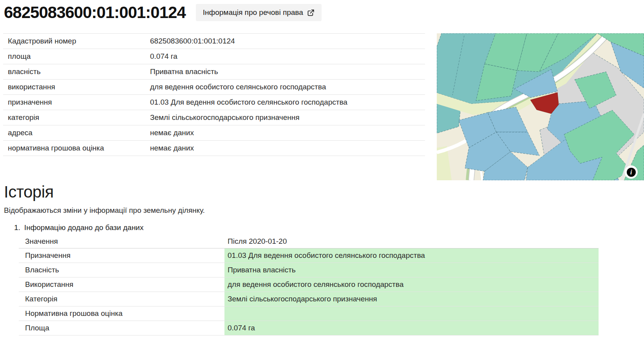 The width and height of the screenshot is (644, 339). Describe the element at coordinates (74, 87) in the screenshot. I see `row-label: використання` at that location.